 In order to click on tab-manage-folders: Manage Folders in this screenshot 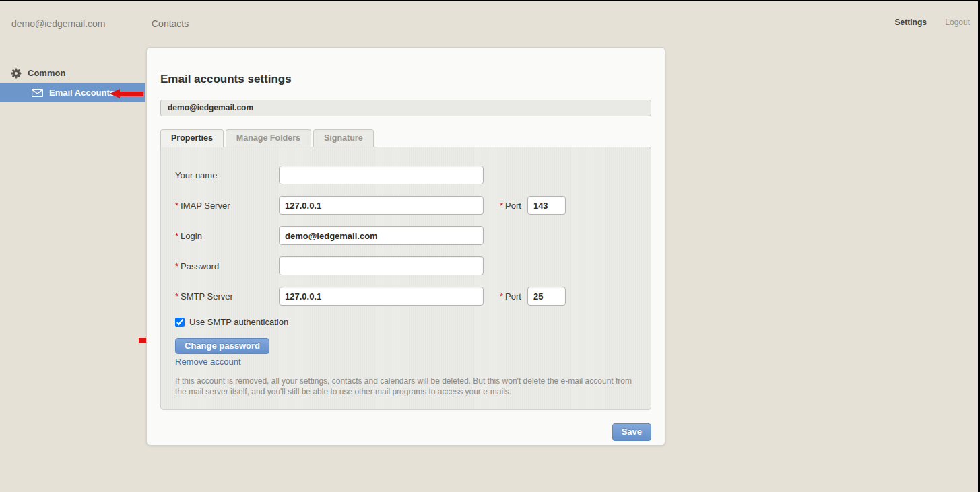, I will do `click(268, 138)`.